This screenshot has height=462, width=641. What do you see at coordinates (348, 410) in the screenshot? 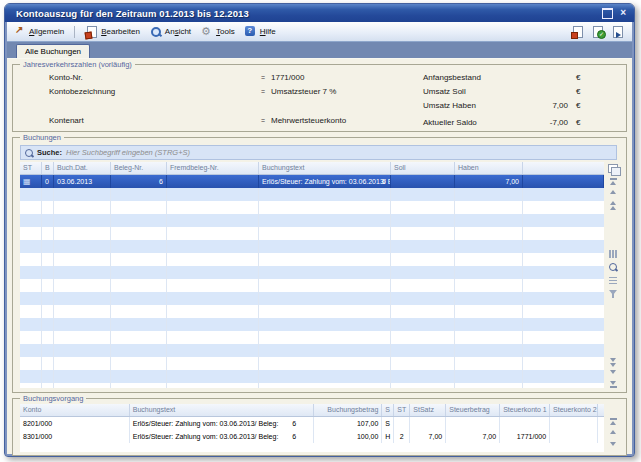
I see `column-header-buchungsbetrag: Buchungsbetrag` at bounding box center [348, 410].